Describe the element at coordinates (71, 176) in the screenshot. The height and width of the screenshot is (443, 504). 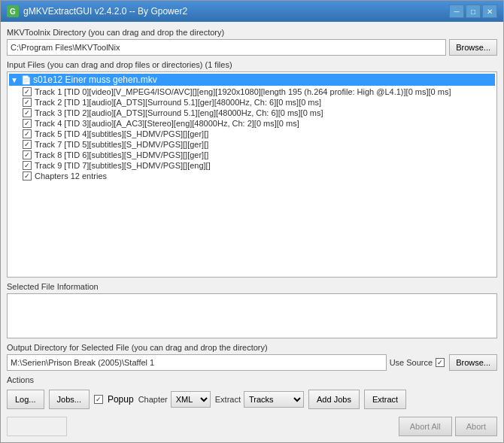
I see `track-label-8: Chapters 12 entries` at that location.